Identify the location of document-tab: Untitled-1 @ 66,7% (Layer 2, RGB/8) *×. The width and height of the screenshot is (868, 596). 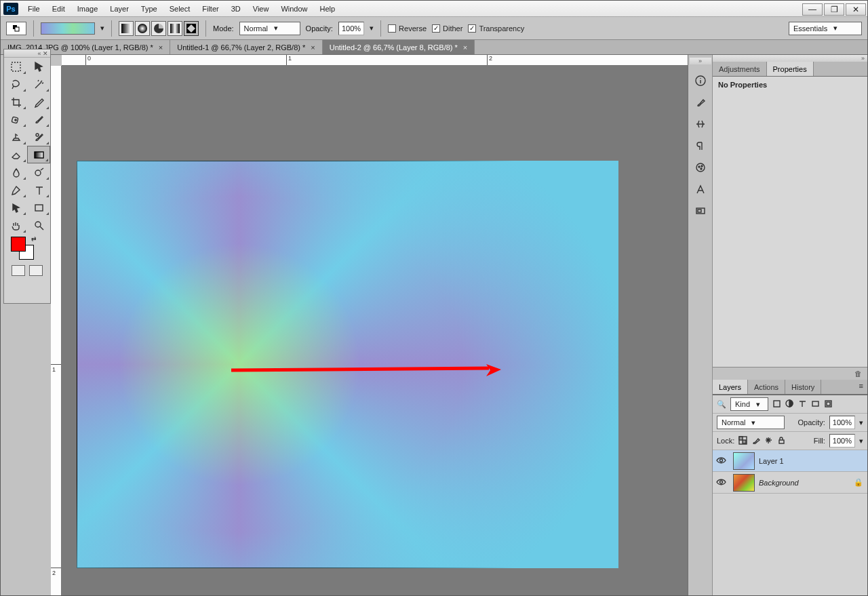
(247, 47).